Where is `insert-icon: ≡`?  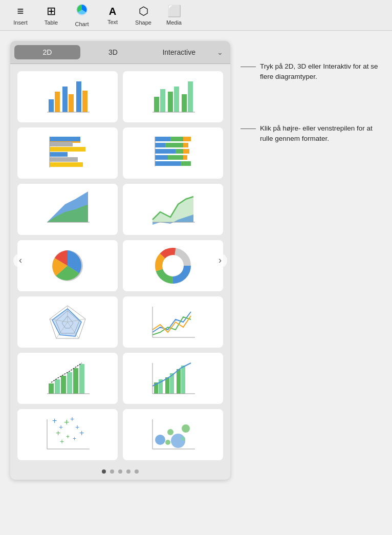
insert-icon: ≡ is located at coordinates (20, 11).